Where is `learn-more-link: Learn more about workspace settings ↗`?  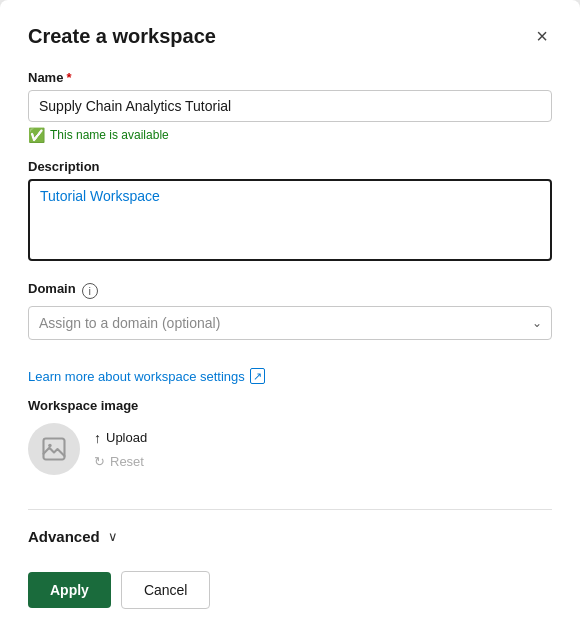
learn-more-link: Learn more about workspace settings ↗ is located at coordinates (290, 376).